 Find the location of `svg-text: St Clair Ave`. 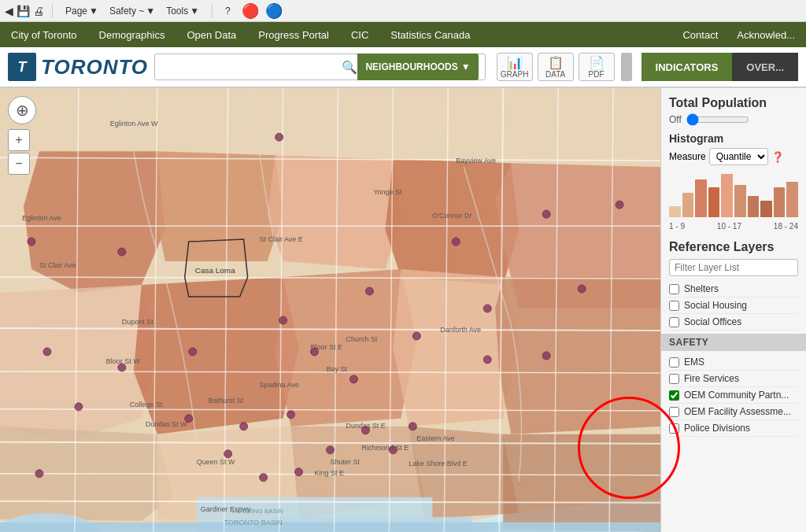

svg-text: St Clair Ave is located at coordinates (58, 265).